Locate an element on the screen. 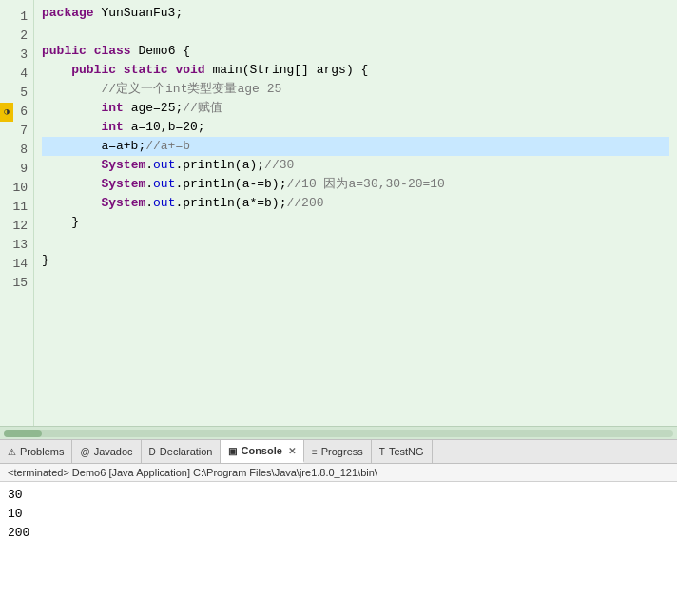 The height and width of the screenshot is (616, 677). tab-label-console: Console is located at coordinates (261, 451).